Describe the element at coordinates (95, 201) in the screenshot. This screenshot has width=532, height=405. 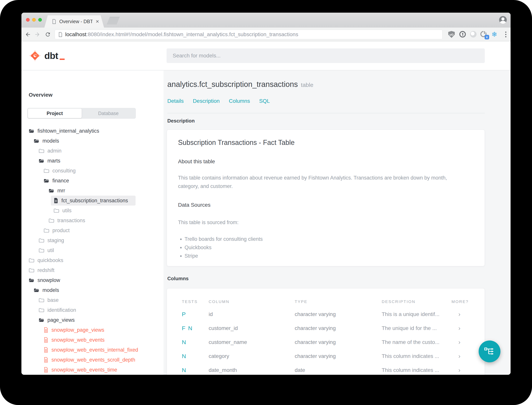
I see `tree-item-label: fct_subscription_transactions` at that location.